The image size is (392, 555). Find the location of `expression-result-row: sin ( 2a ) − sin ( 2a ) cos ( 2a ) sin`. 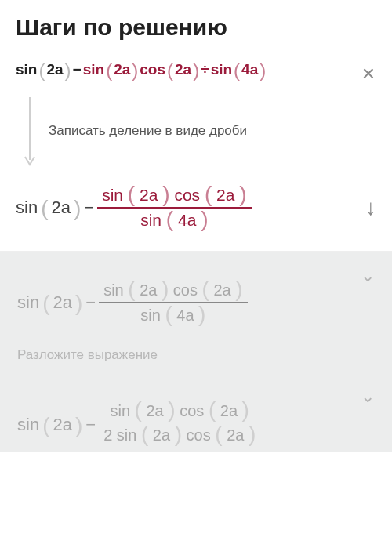

expression-result-row: sin ( 2a ) − sin ( 2a ) cos ( 2a ) sin is located at coordinates (196, 208).